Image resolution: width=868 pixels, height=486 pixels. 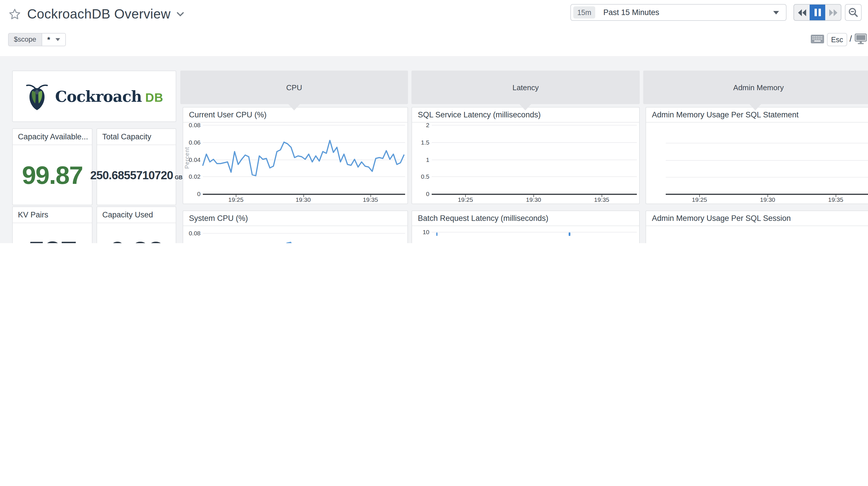 What do you see at coordinates (295, 163) in the screenshot?
I see `chart-plot-current-user-cpu: 00.020.040.060.0819:2519:3019:35Percent` at bounding box center [295, 163].